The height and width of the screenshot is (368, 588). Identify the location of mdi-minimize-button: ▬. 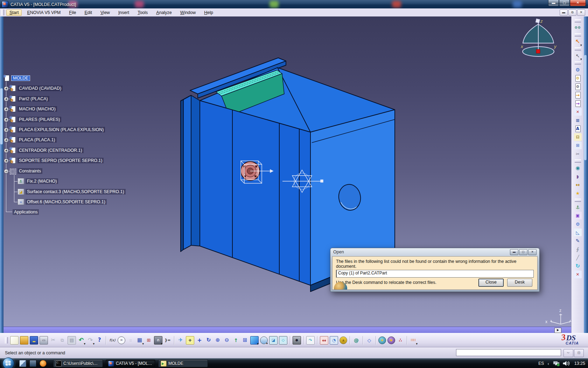
(564, 13).